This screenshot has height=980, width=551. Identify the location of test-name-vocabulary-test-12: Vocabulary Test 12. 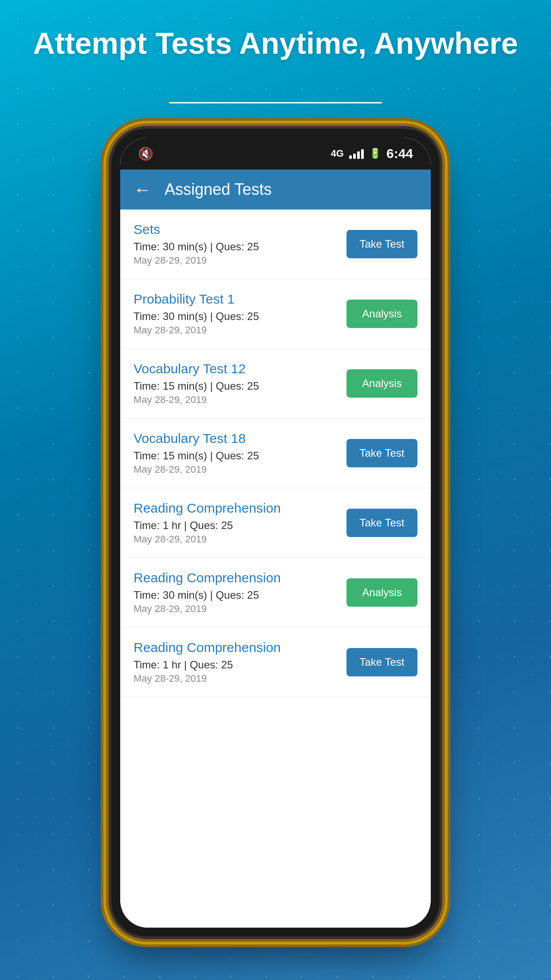
(240, 369).